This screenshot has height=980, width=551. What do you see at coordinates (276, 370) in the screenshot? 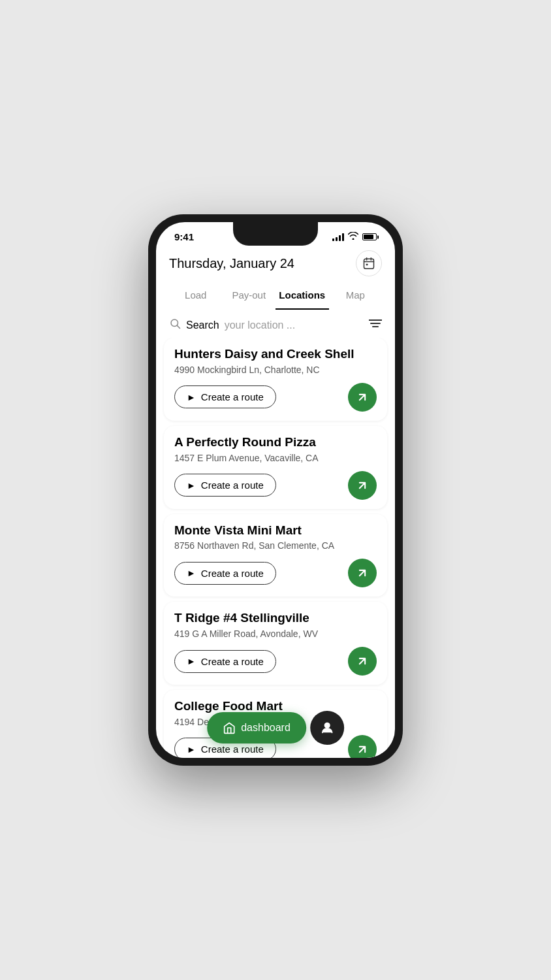
I see `location-address: 4990 Mockingbird Ln, Charlotte, NC` at bounding box center [276, 370].